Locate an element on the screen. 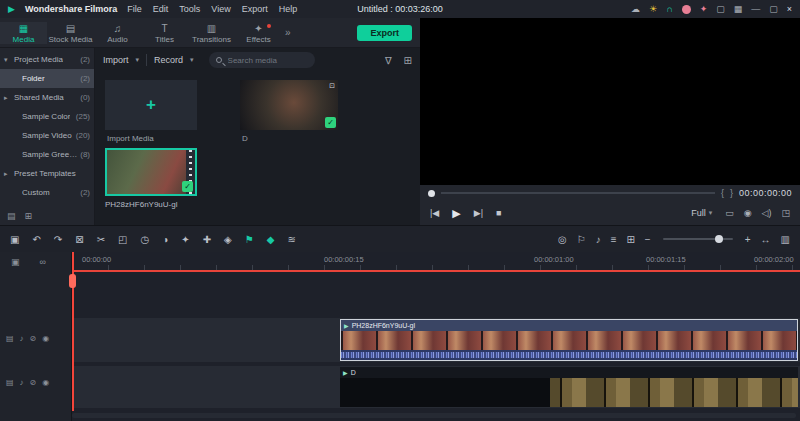 This screenshot has width=800, height=421. minimize-button: — is located at coordinates (756, 9).